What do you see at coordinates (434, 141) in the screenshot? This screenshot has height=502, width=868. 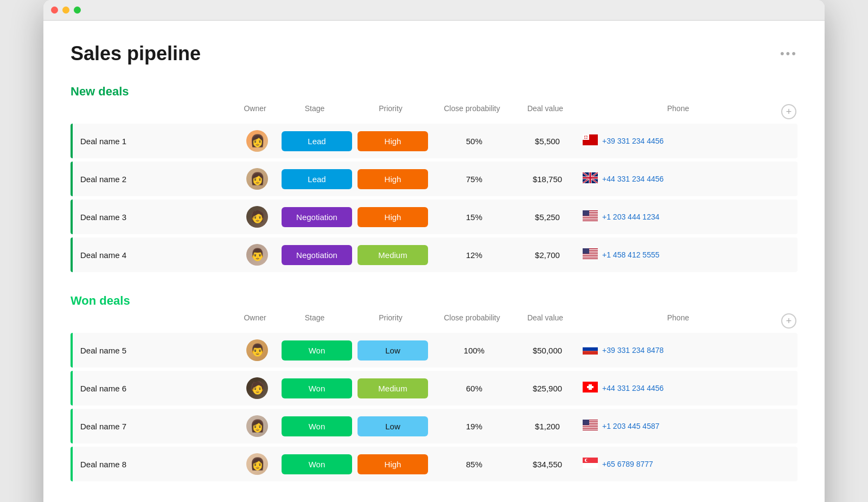 I see `table-row: Deal name 1 👩 Lead High 50% $5,500 +39 3…` at bounding box center [434, 141].